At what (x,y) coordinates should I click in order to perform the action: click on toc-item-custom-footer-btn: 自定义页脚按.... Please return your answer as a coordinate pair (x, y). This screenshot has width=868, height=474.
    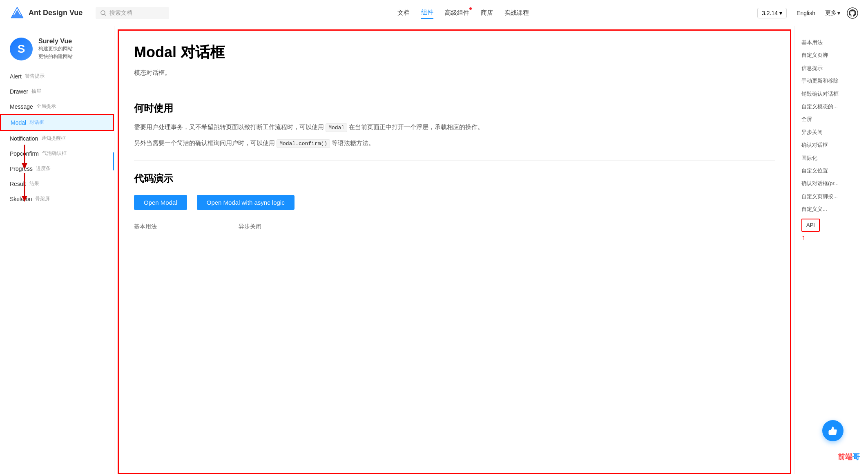
    Looking at the image, I should click on (832, 196).